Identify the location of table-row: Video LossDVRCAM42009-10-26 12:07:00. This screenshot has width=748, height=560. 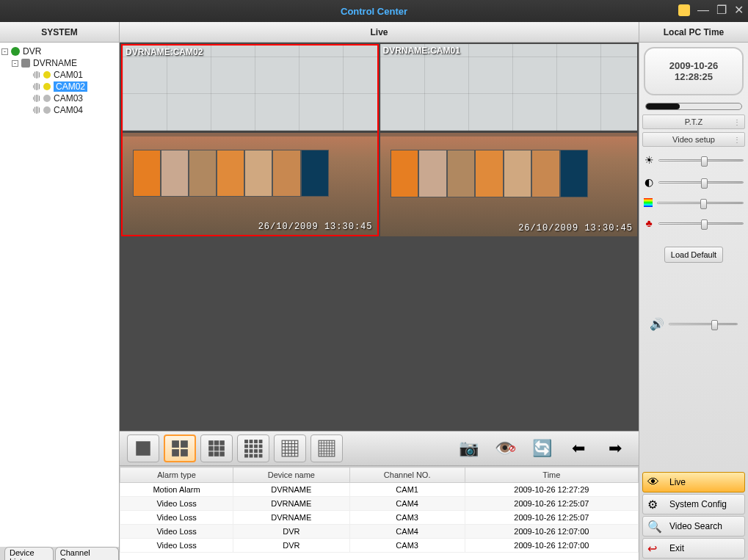
(380, 531).